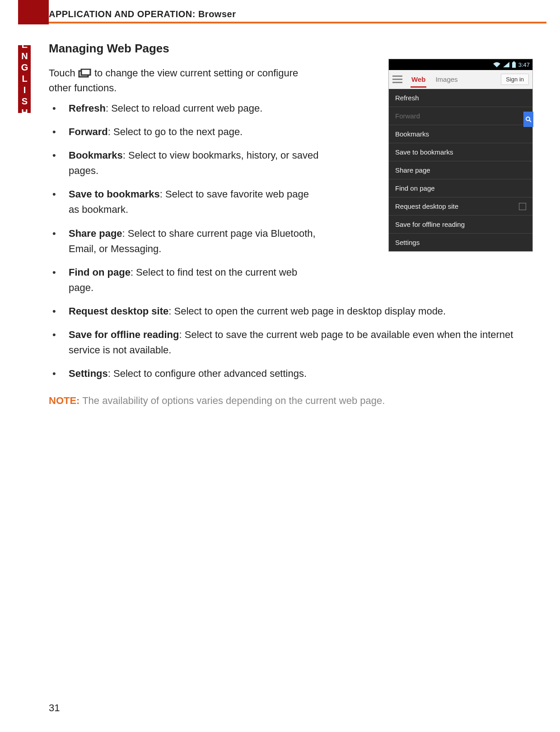  I want to click on menu-item-label: Save for offline reading, so click(430, 224).